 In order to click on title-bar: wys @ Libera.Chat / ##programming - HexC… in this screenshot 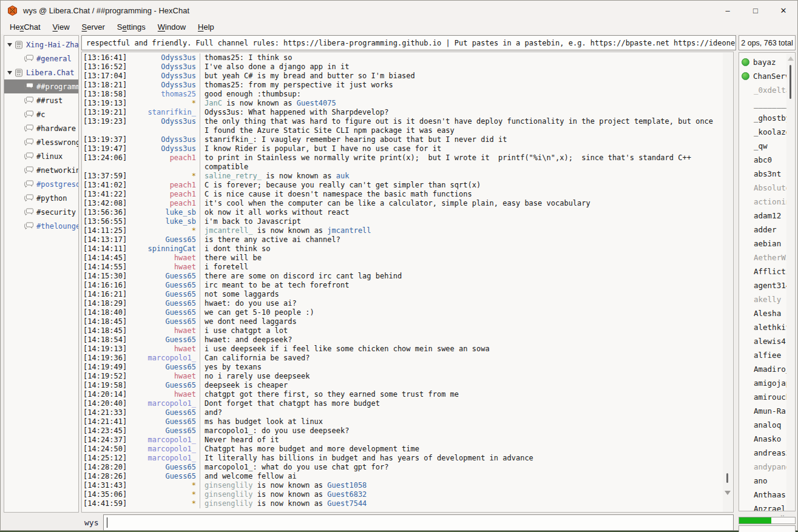, I will do `click(399, 10)`.